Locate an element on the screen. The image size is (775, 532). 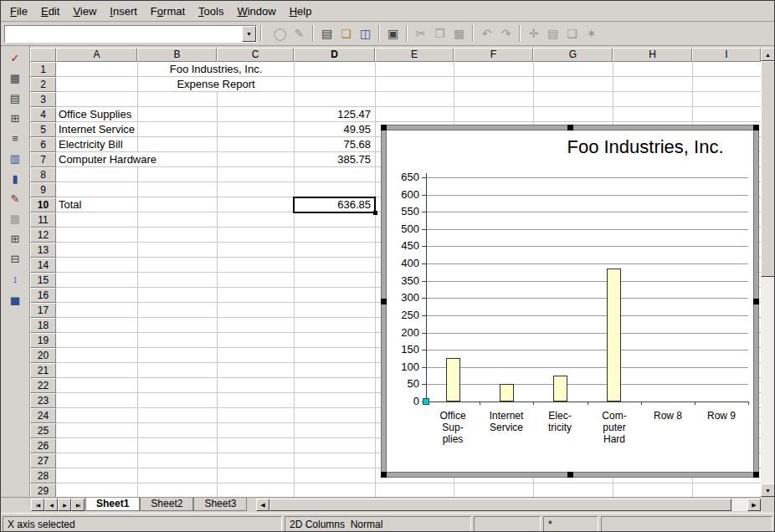
row-header-20: 20 is located at coordinates (44, 356).